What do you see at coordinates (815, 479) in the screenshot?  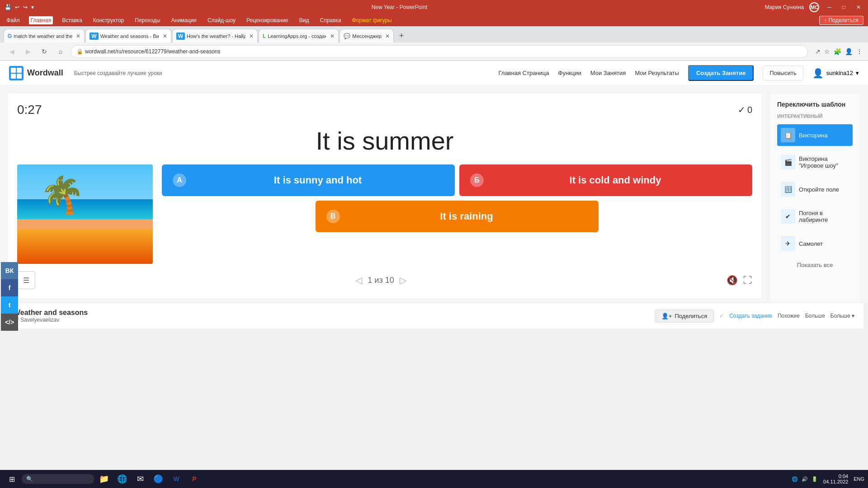 I see `battery-icon: 🔋` at bounding box center [815, 479].